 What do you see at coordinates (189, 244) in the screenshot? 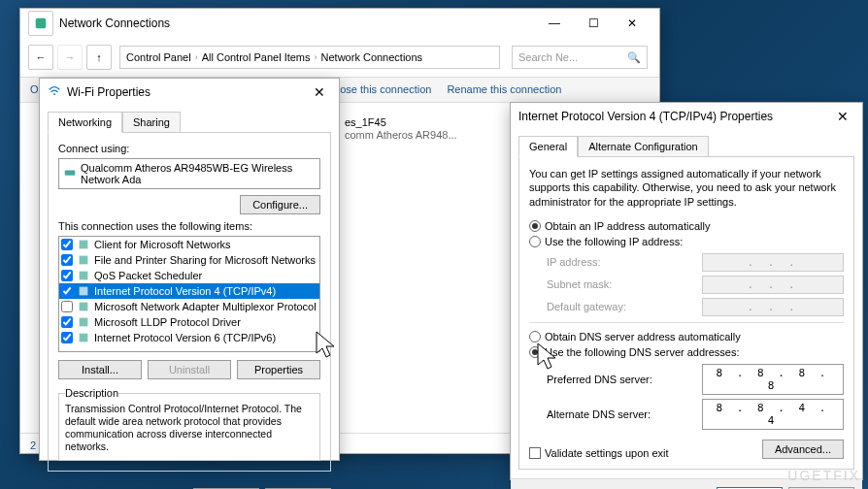
I see `network-item: Client for Microsoft Networks` at bounding box center [189, 244].